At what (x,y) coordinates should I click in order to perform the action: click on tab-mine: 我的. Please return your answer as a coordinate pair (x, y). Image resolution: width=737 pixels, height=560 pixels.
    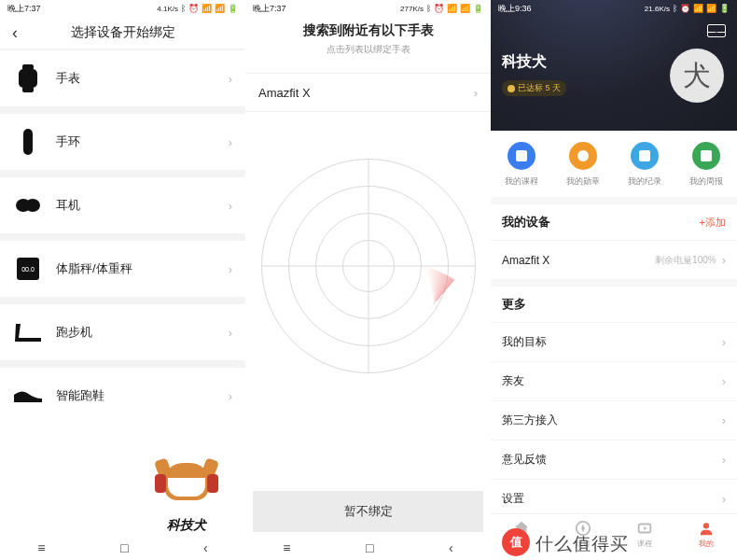
    Looking at the image, I should click on (706, 538).